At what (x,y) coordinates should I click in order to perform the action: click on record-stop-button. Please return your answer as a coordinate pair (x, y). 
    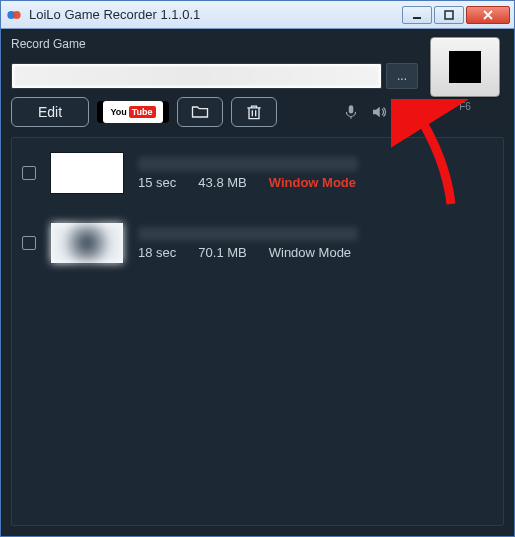
    Looking at the image, I should click on (465, 67).